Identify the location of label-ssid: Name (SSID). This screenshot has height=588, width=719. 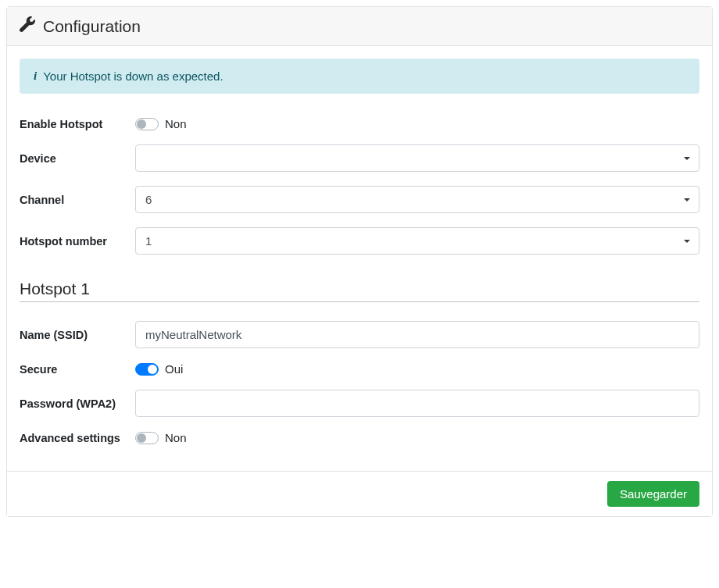
(77, 335).